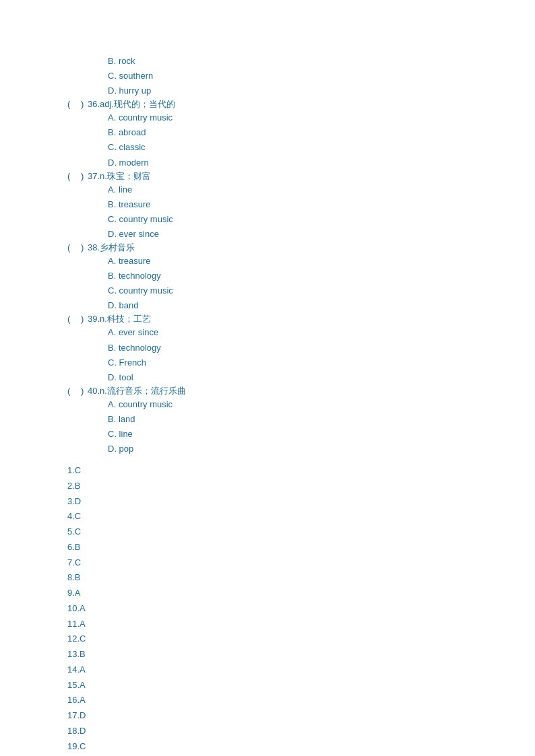 The width and height of the screenshot is (535, 756). What do you see at coordinates (301, 134) in the screenshot?
I see `question-36: ( ) 36.adj.现代的；当代的 A. country music B. a…` at bounding box center [301, 134].